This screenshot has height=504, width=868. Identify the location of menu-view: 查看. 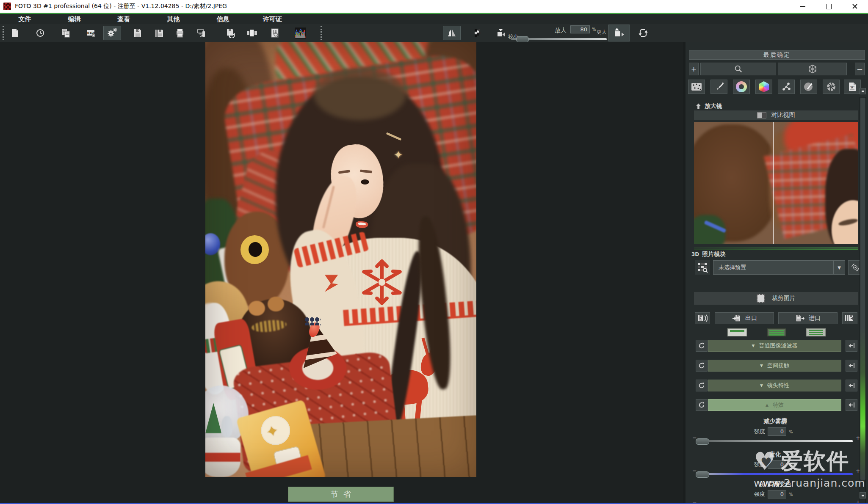
(124, 19).